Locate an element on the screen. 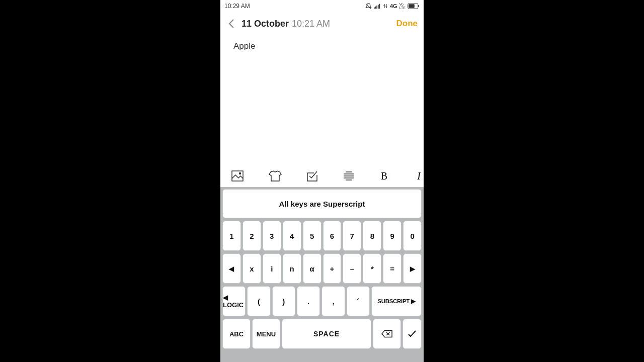 This screenshot has width=644, height=362. done-button: Done is located at coordinates (408, 24).